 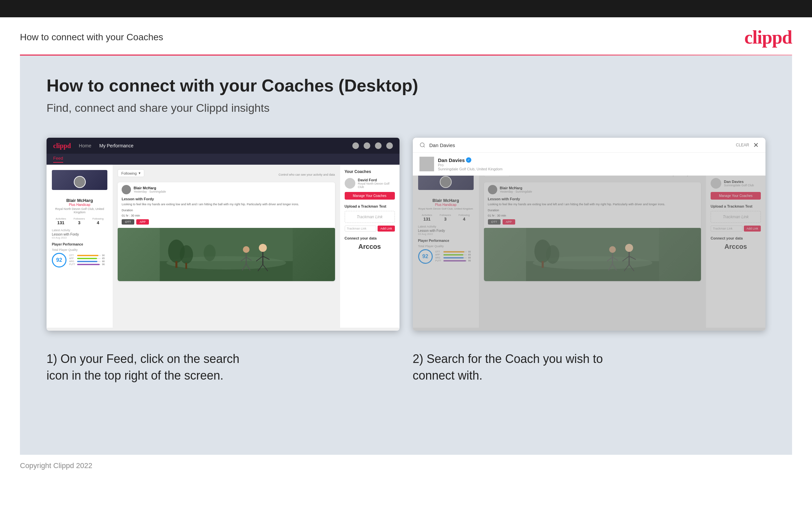 What do you see at coordinates (88, 264) in the screenshot?
I see `perf-bar-putt: PUTT 96` at bounding box center [88, 264].